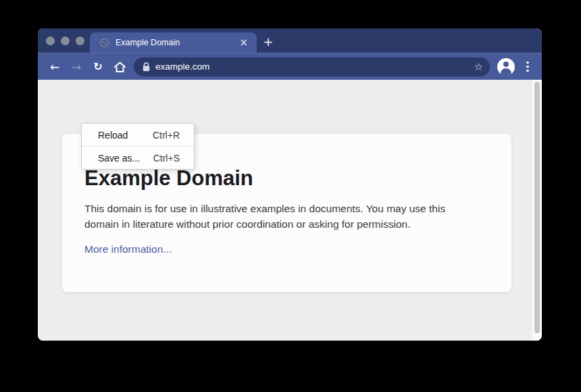 The height and width of the screenshot is (392, 581). Describe the element at coordinates (286, 216) in the screenshot. I see `page-paragraph: This domain is for use in illustrative e…` at that location.